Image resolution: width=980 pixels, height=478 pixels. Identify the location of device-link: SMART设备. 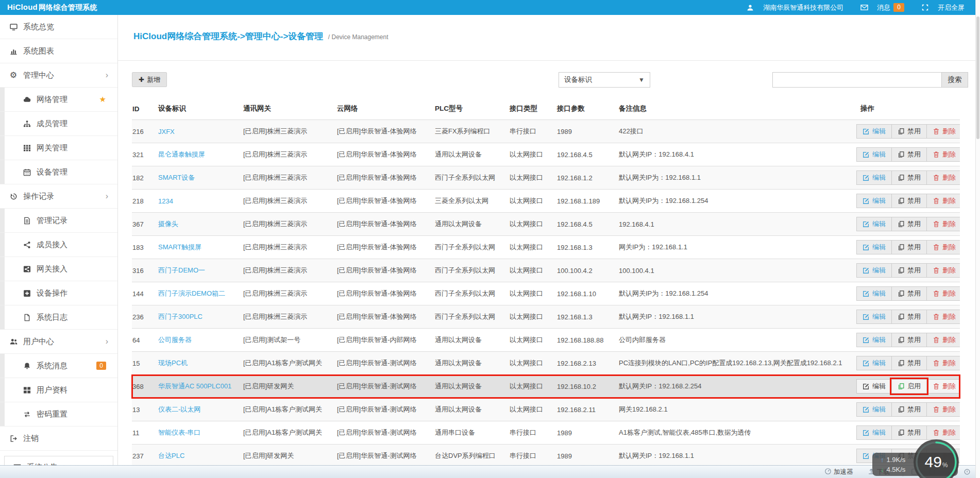
(176, 177).